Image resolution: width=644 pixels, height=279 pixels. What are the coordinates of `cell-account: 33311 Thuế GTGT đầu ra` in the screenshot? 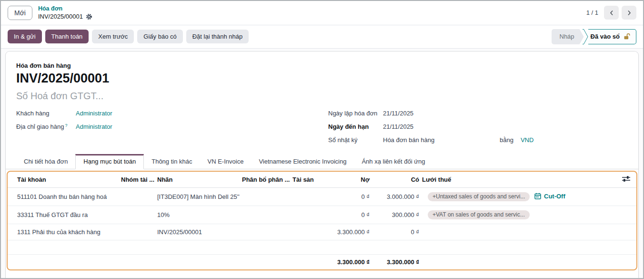 It's located at (64, 215).